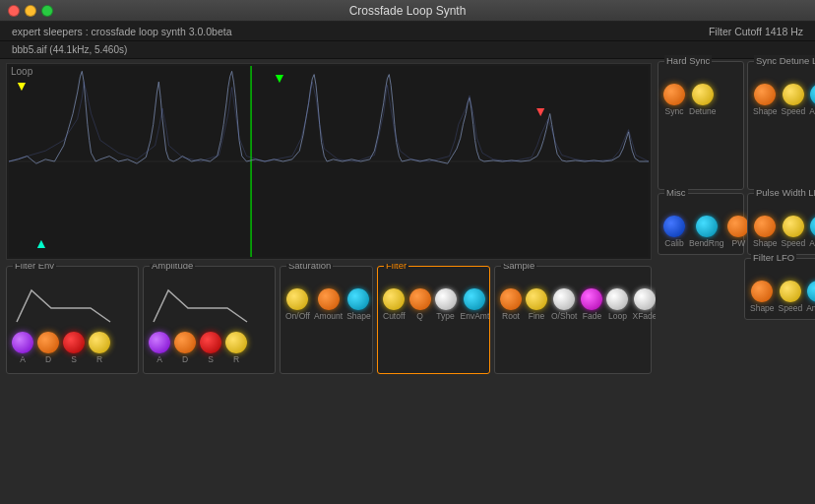 This screenshot has height=504, width=815. I want to click on window-controls, so click(31, 11).